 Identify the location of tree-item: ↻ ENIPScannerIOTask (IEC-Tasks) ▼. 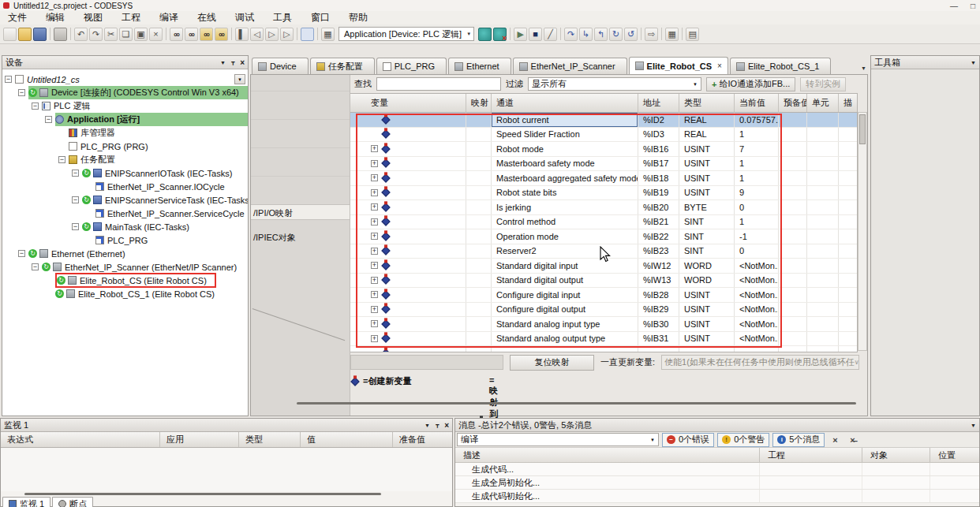
(125, 173).